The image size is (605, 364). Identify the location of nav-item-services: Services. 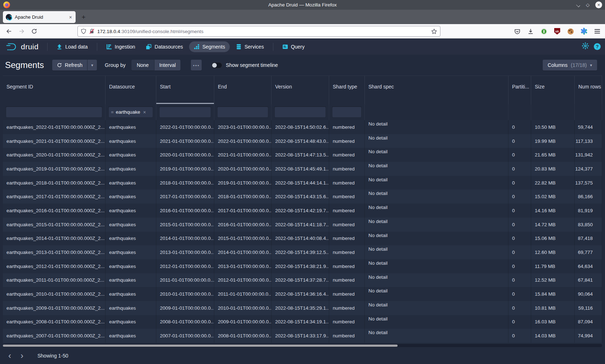
(250, 47).